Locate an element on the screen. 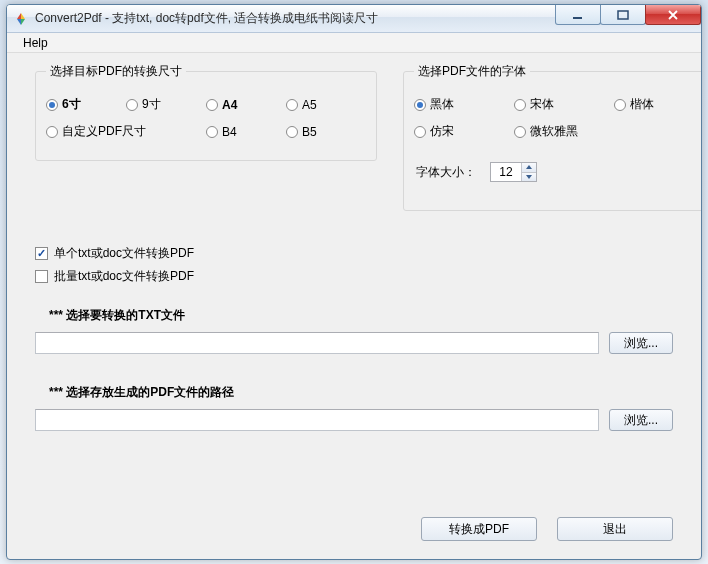  radio-label: 黑体 is located at coordinates (442, 104).